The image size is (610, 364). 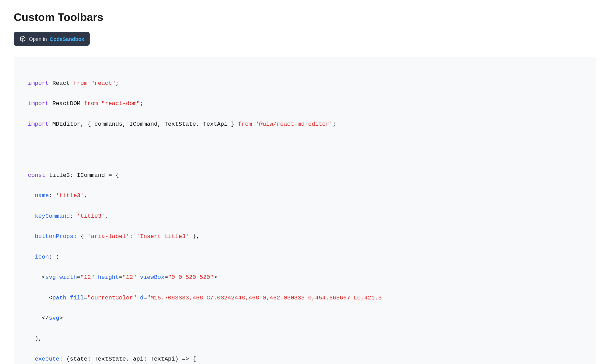 What do you see at coordinates (45, 318) in the screenshot?
I see `code-line-12: </svg>` at bounding box center [45, 318].